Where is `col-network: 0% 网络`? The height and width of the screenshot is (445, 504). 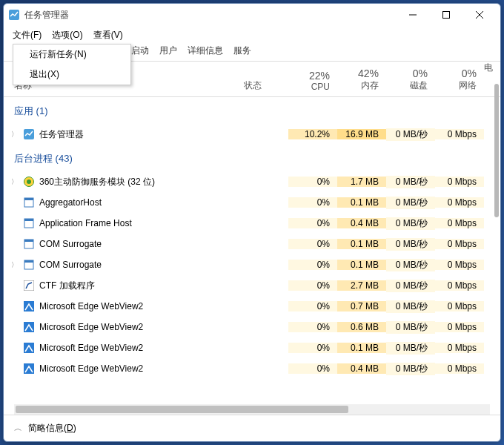
col-network: 0% 网络 is located at coordinates (460, 79).